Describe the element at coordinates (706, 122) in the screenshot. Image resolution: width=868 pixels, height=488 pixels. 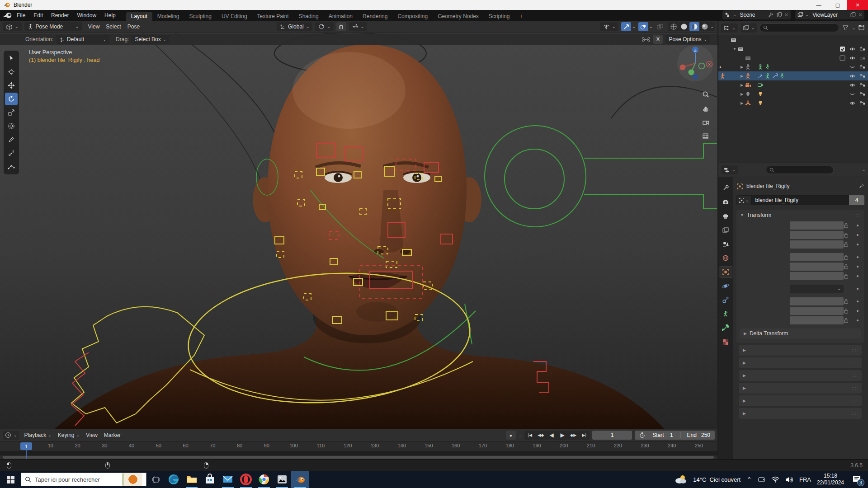
I see `camera-view-icon` at that location.